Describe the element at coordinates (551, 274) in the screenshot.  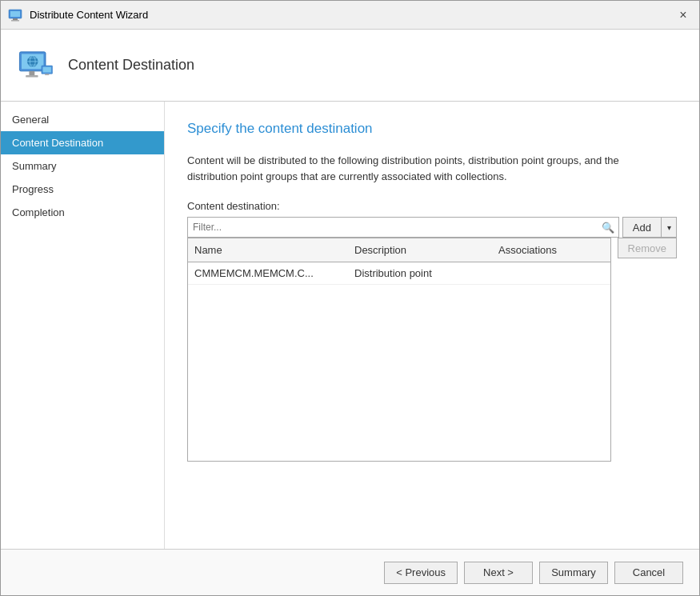
I see `cell-associations` at that location.